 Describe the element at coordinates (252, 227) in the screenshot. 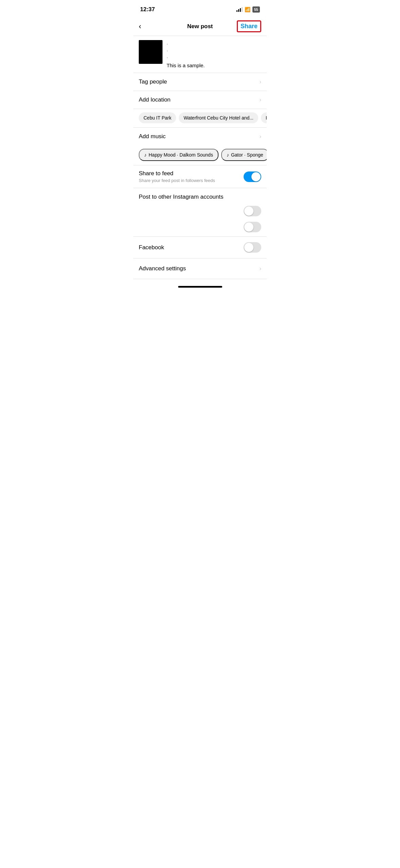

I see `account-2-toggle` at that location.